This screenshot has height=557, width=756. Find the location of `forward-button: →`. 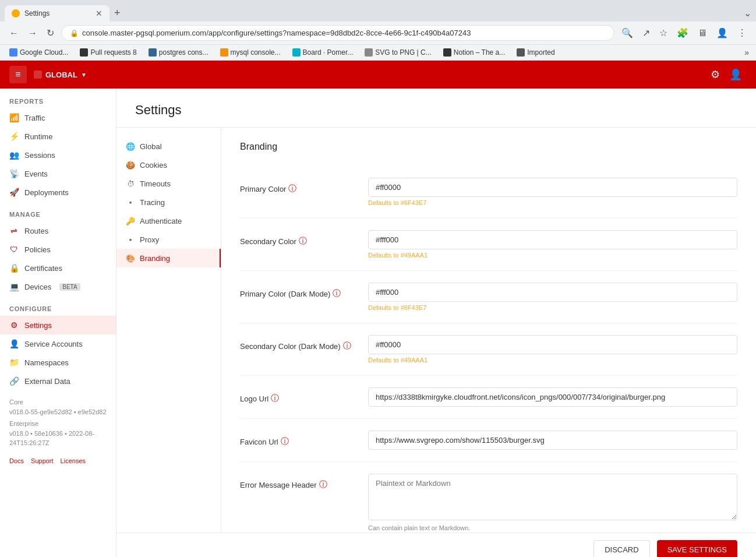

forward-button: → is located at coordinates (33, 33).